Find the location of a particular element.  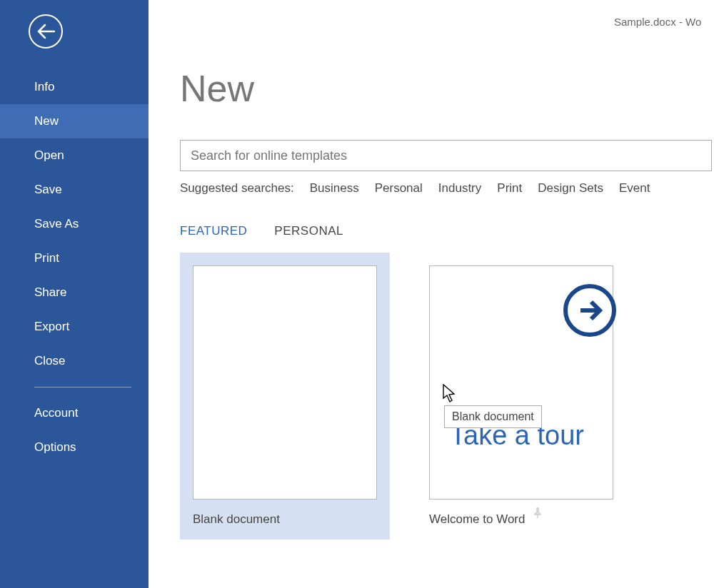

template-blank-label: Blank document is located at coordinates (285, 519).